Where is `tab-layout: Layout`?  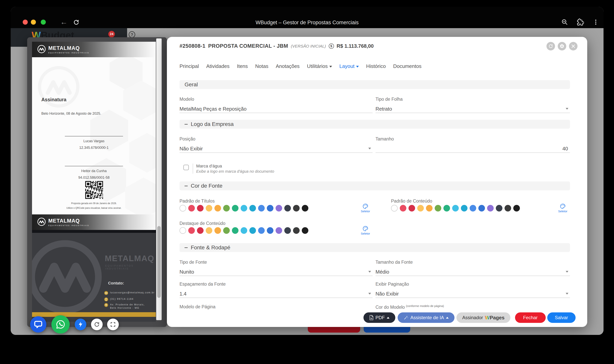 tab-layout: Layout is located at coordinates (349, 66).